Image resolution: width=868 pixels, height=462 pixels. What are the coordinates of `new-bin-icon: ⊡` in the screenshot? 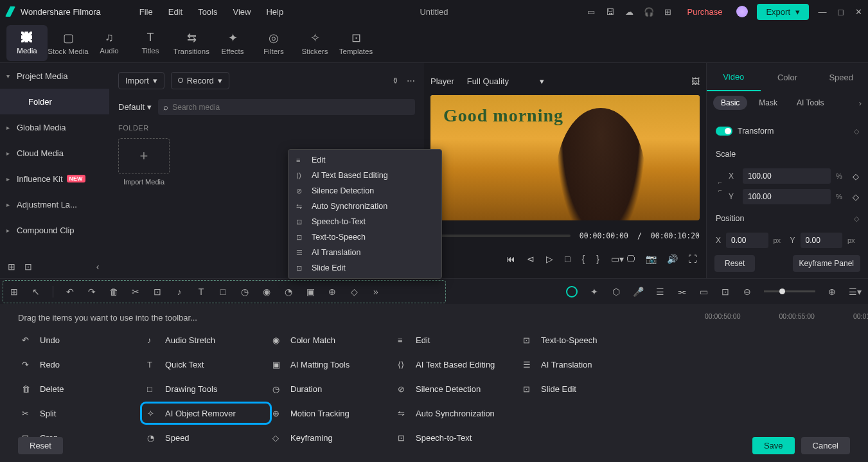 It's located at (28, 267).